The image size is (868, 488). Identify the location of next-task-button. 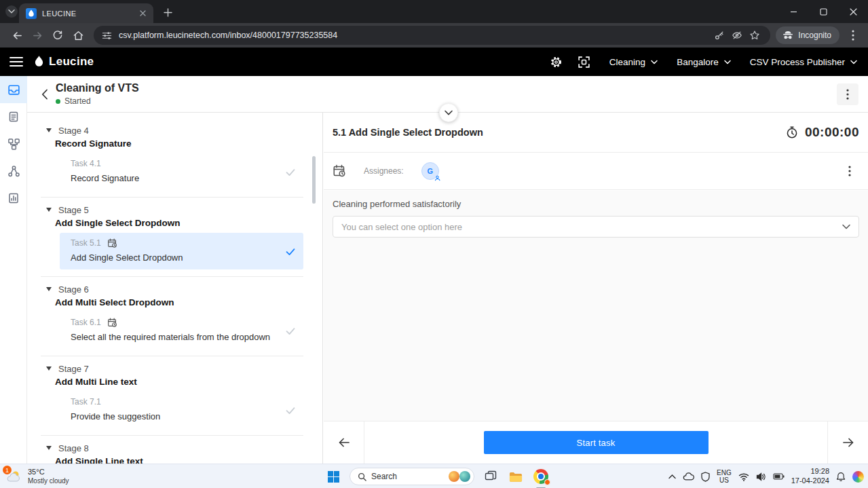
(848, 443).